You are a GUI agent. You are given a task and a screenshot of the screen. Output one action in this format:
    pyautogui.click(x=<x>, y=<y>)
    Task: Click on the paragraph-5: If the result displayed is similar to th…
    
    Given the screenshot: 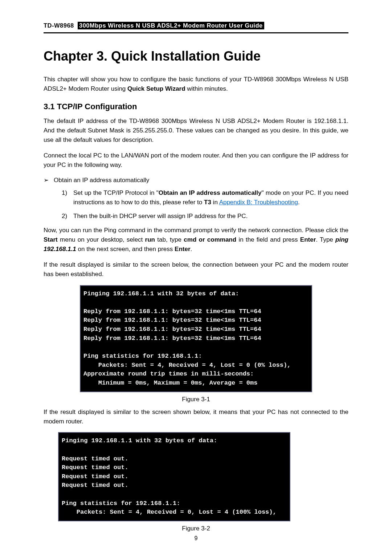 What is the action you would take?
    pyautogui.click(x=196, y=417)
    